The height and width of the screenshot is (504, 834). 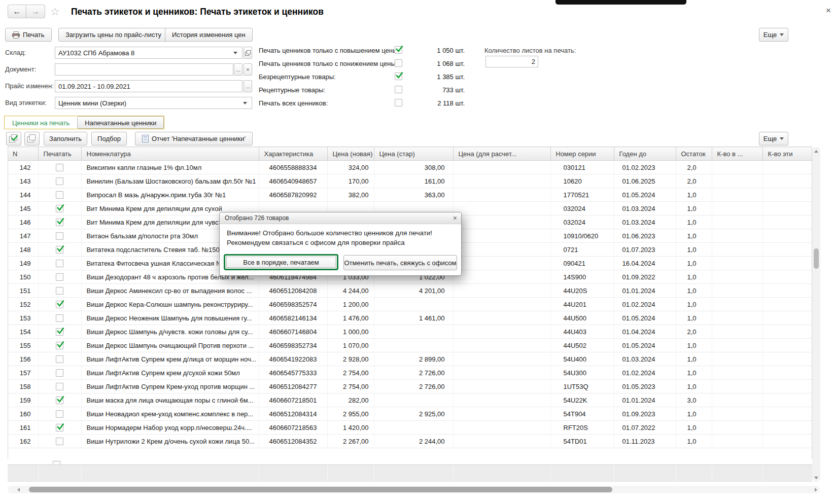 I want to click on scroll-up-icon, so click(x=816, y=151).